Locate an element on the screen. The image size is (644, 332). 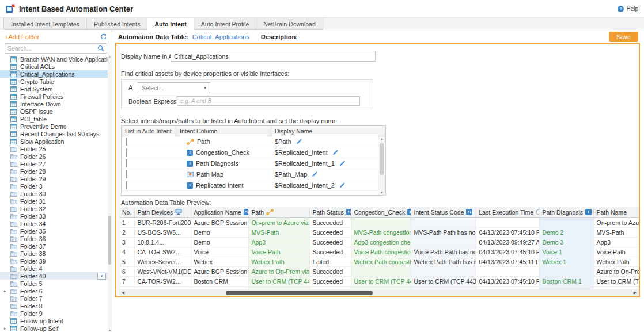
tab-netbrain-download: NetBrain Download is located at coordinates (289, 24).